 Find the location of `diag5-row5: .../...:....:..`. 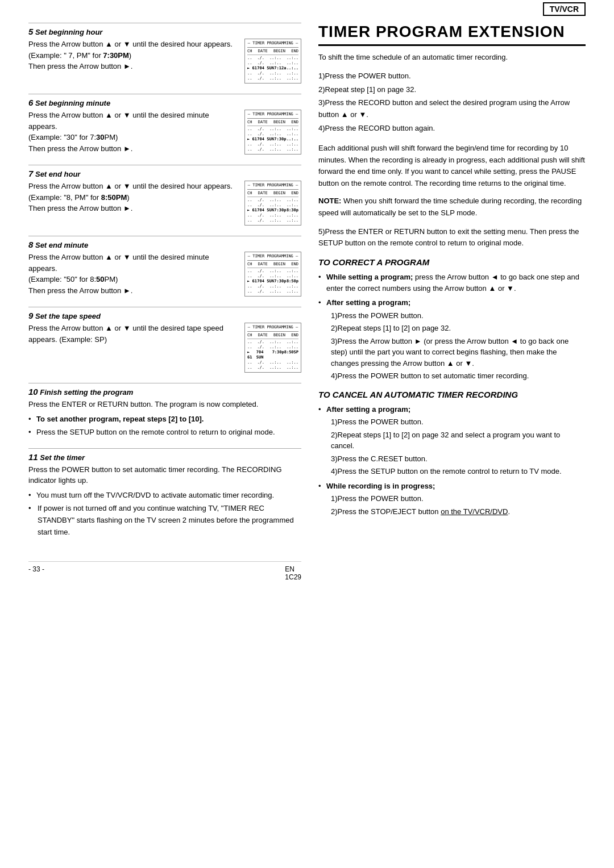

diag5-row5: .../...:....:.. is located at coordinates (273, 78).